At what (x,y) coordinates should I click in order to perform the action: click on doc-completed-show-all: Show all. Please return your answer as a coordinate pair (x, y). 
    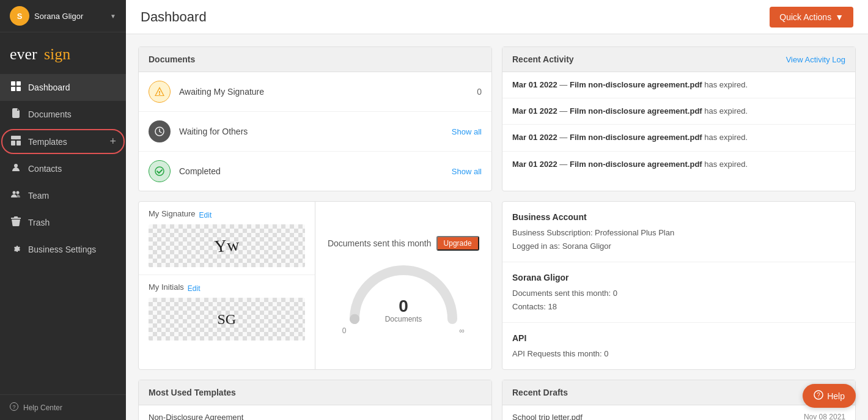
    Looking at the image, I should click on (467, 171).